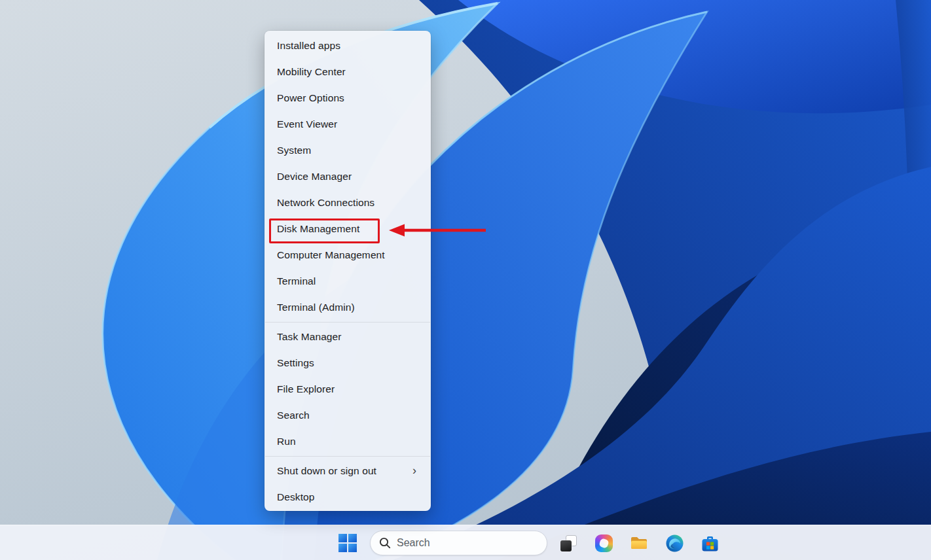 The width and height of the screenshot is (931, 560). What do you see at coordinates (348, 72) in the screenshot?
I see `menu-item-mobility-center: Mobility Center` at bounding box center [348, 72].